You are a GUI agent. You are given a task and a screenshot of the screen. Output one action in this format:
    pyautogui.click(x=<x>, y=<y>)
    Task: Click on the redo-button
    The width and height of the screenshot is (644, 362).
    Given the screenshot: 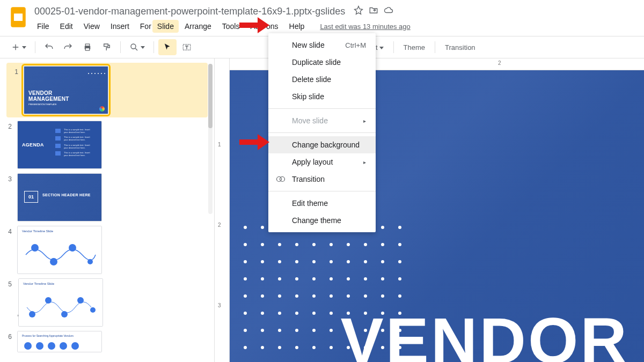 What is the action you would take?
    pyautogui.click(x=68, y=47)
    